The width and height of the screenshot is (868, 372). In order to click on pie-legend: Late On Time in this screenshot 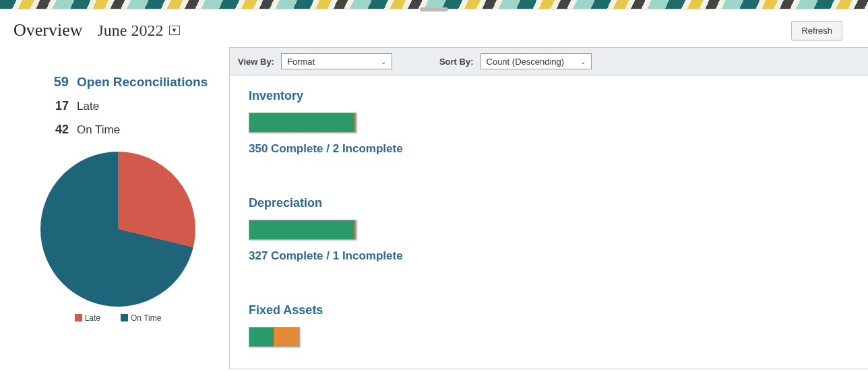, I will do `click(118, 318)`.